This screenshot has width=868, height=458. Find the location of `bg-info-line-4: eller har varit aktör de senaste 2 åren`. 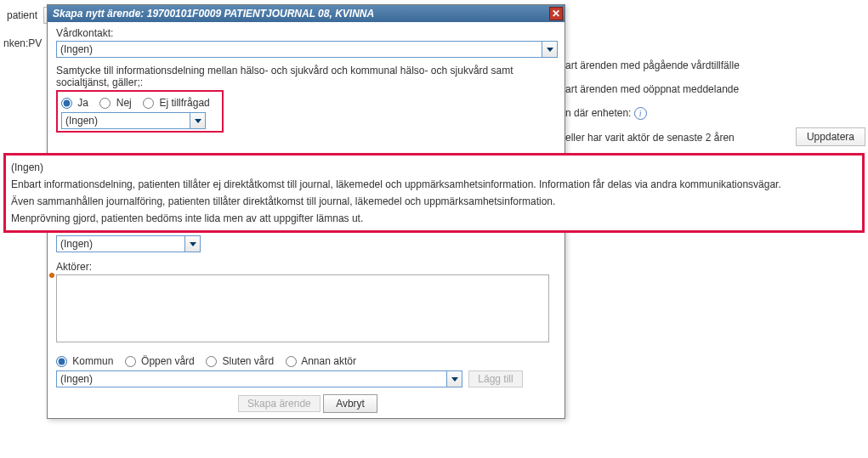

bg-info-line-4: eller har varit aktör de senaste 2 åren is located at coordinates (653, 138).